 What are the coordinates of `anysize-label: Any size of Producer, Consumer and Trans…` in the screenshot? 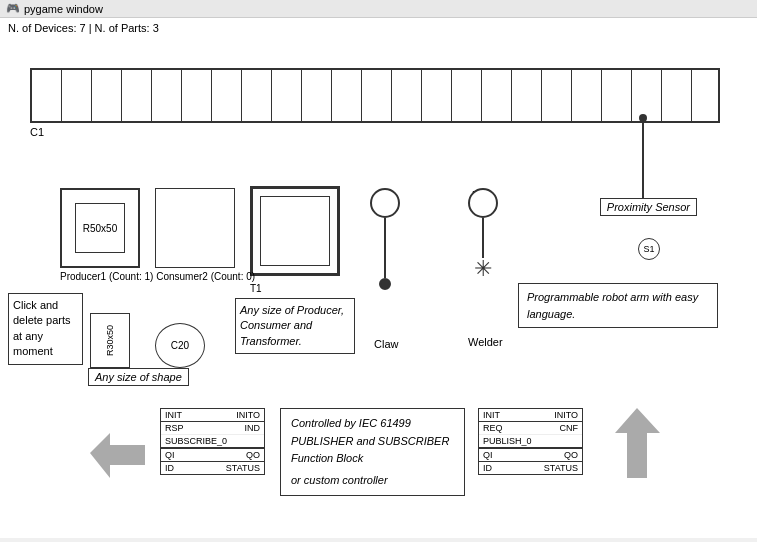 It's located at (295, 326).